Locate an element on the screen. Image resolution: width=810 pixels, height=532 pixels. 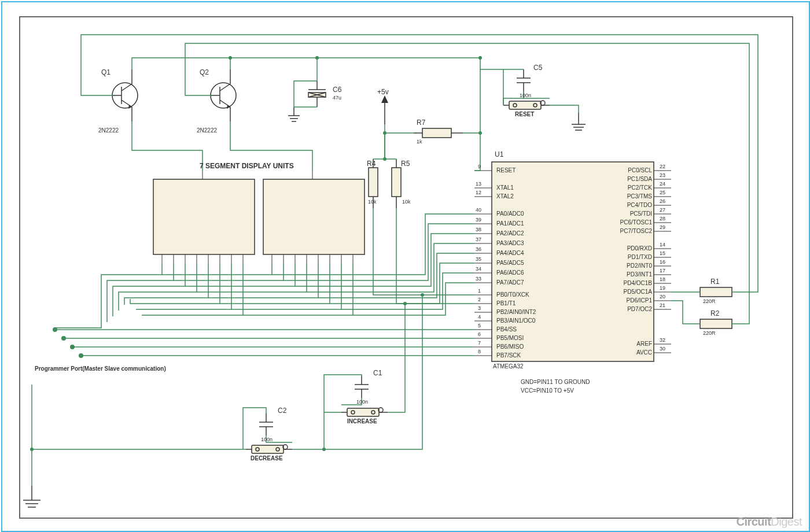
pn14: 14 is located at coordinates (662, 245).